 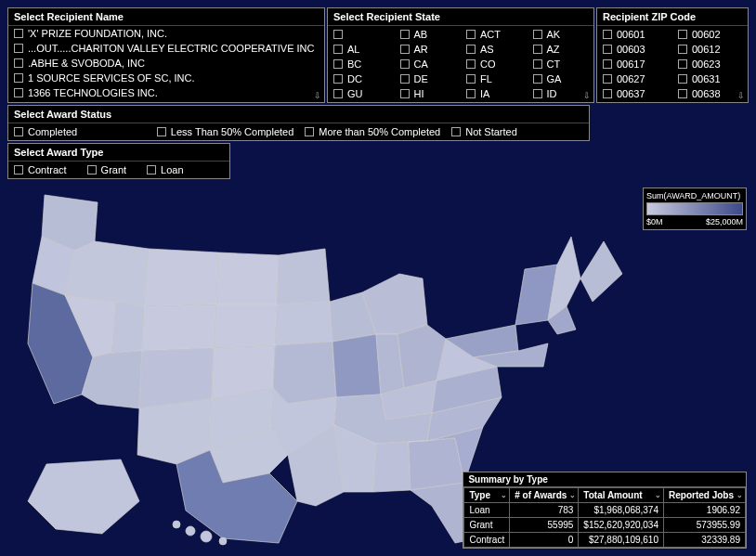 What do you see at coordinates (361, 64) in the screenshot?
I see `state-option: BC` at bounding box center [361, 64].